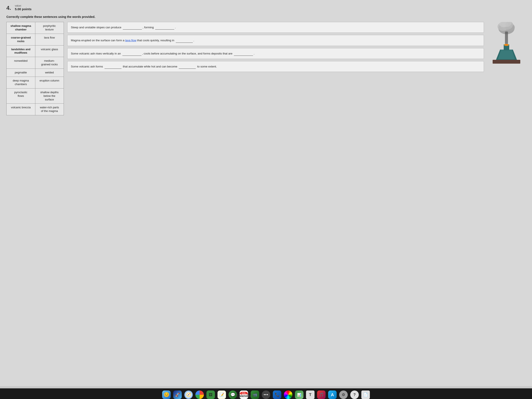  Describe the element at coordinates (288, 395) in the screenshot. I see `taskbar-colorwheel` at that location.